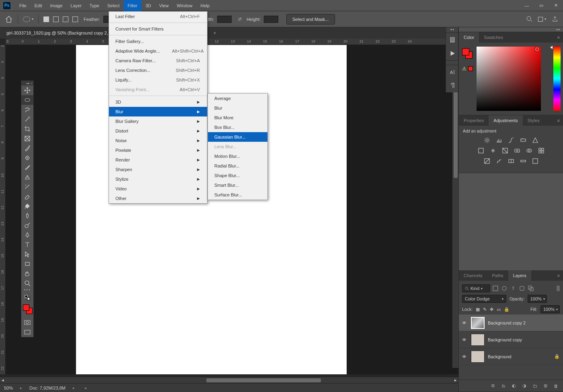 The width and height of the screenshot is (563, 392). Describe the element at coordinates (452, 40) in the screenshot. I see `history-panel-icon` at that location.